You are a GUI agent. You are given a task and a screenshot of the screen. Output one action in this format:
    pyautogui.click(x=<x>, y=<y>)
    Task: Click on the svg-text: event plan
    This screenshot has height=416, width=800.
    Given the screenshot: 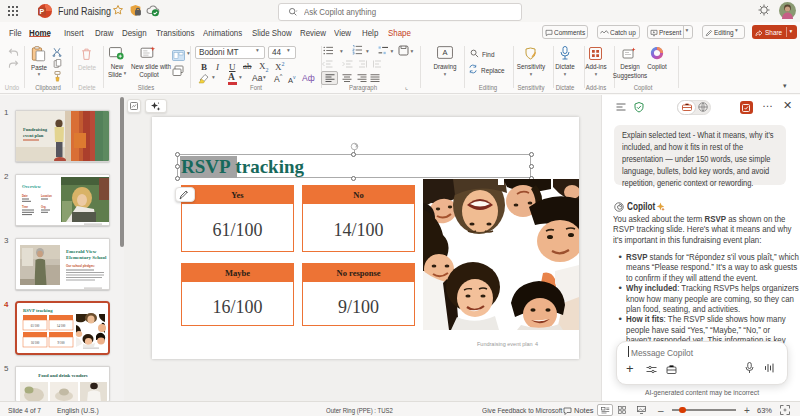 What is the action you would take?
    pyautogui.click(x=34, y=136)
    